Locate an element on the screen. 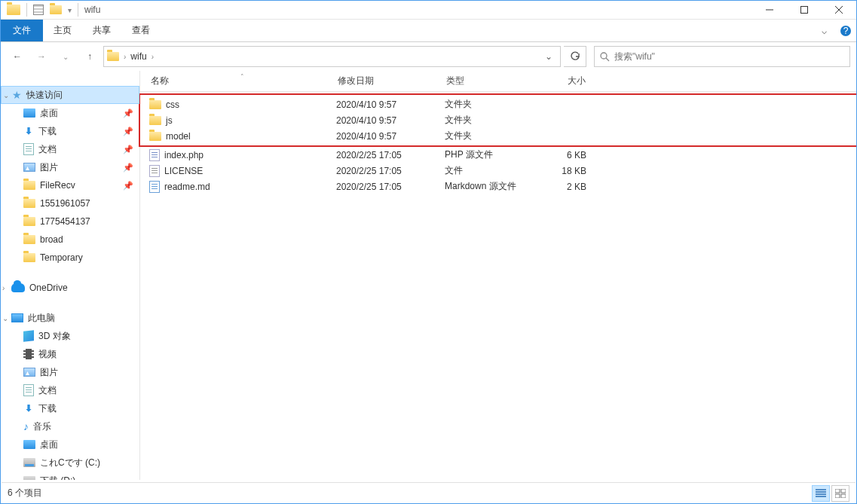  app-folder-icon is located at coordinates (14, 10).